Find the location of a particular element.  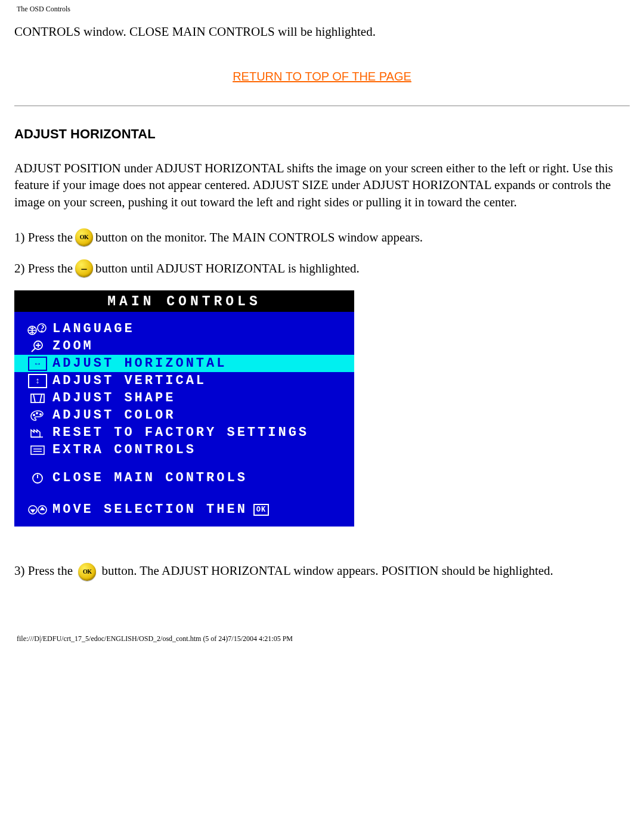

power-circle-icon is located at coordinates (38, 478).